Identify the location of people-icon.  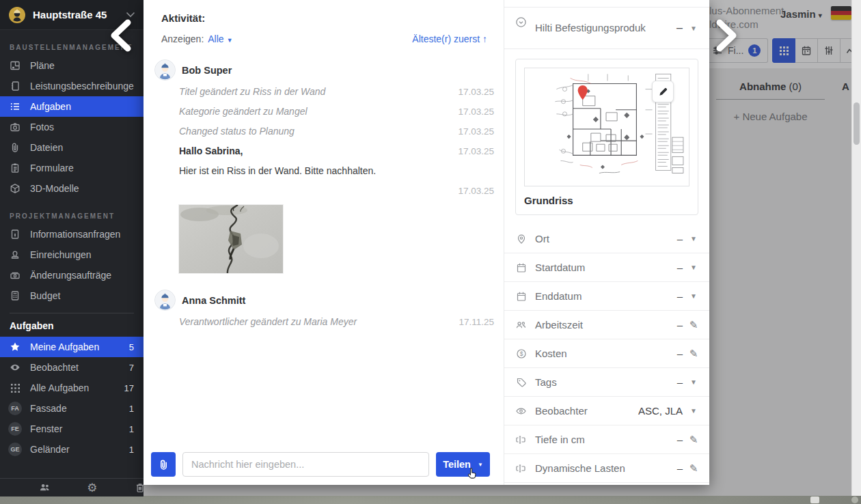
(45, 488).